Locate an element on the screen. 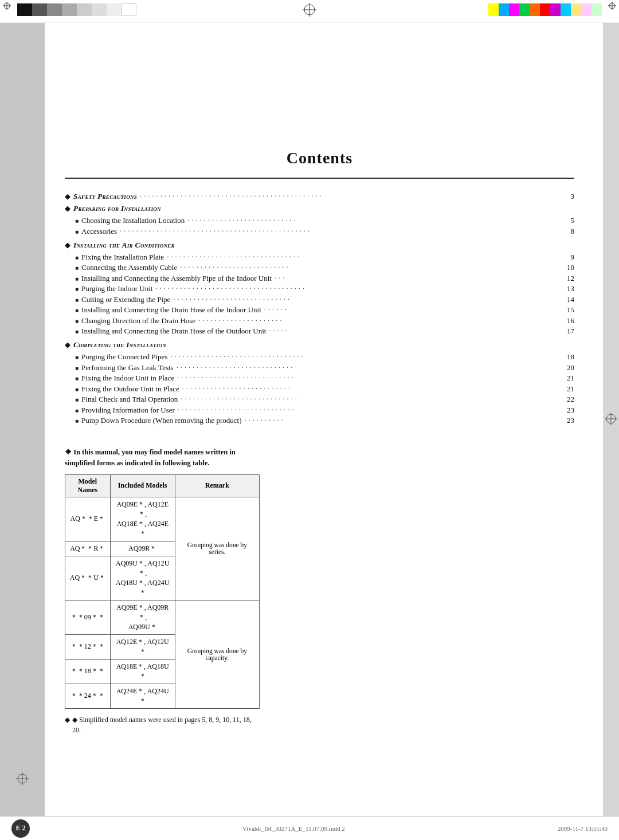 Image resolution: width=619 pixels, height=840 pixels. label-purging-pipes: Purging the Connected Pipes is located at coordinates (124, 357).